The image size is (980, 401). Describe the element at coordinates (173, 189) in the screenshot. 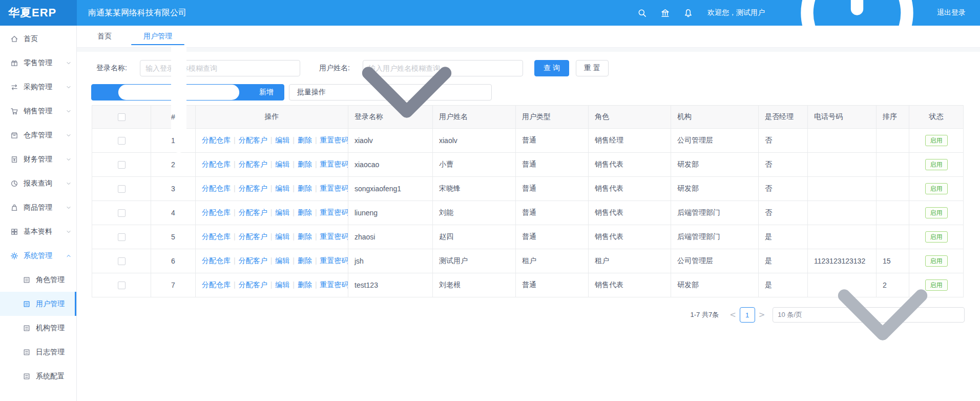

I see `row-index: 3` at that location.